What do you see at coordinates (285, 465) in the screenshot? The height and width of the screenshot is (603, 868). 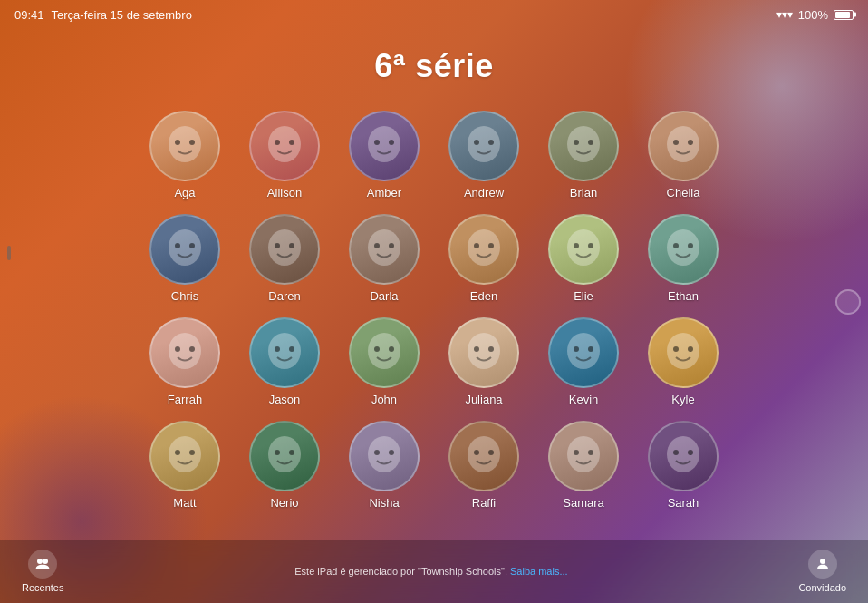 I see `student-item-nerio: Nerio` at bounding box center [285, 465].